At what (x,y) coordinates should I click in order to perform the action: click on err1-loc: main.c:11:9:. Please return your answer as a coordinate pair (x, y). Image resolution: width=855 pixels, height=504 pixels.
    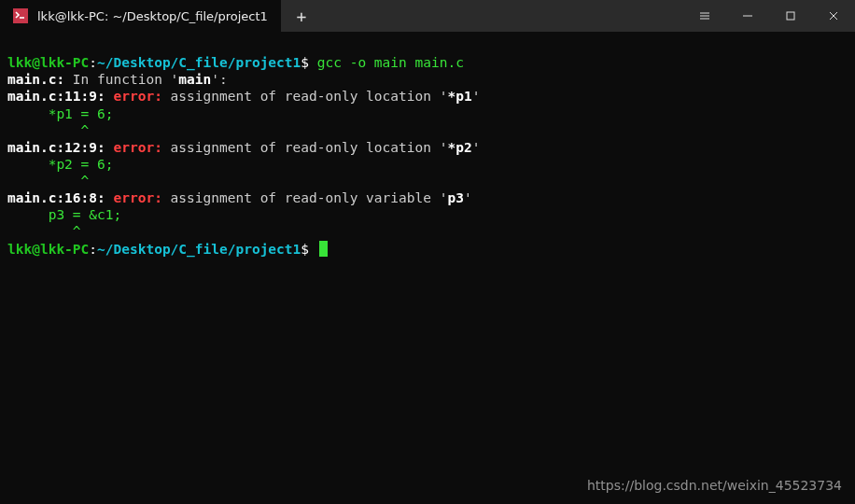
    Looking at the image, I should click on (56, 96).